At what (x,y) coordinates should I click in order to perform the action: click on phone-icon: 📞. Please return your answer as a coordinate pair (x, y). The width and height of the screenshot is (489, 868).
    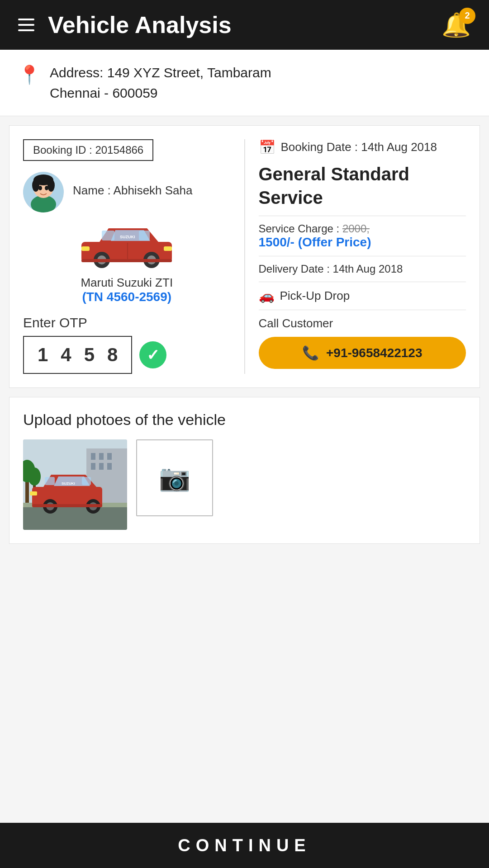
    Looking at the image, I should click on (310, 353).